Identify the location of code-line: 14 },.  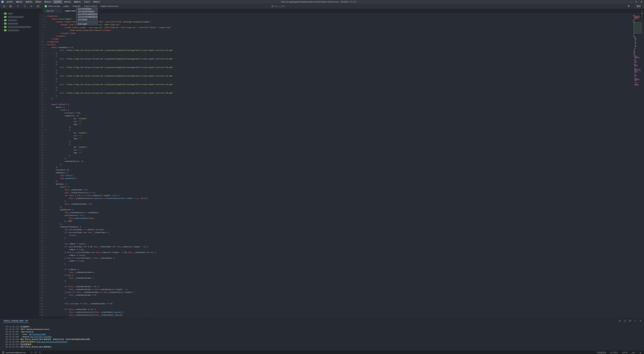
(342, 53).